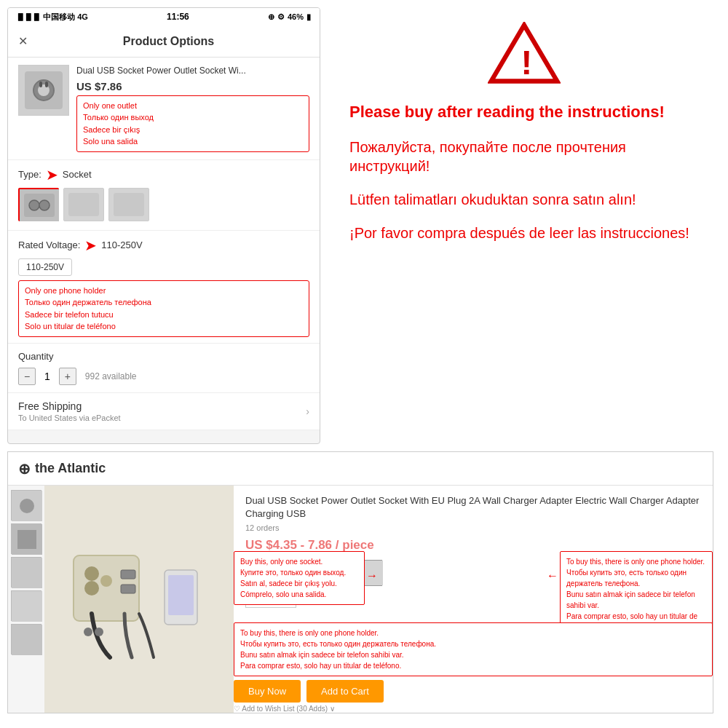 Image resolution: width=728 pixels, height=728 pixels. I want to click on battery-icon: ▮, so click(309, 17).